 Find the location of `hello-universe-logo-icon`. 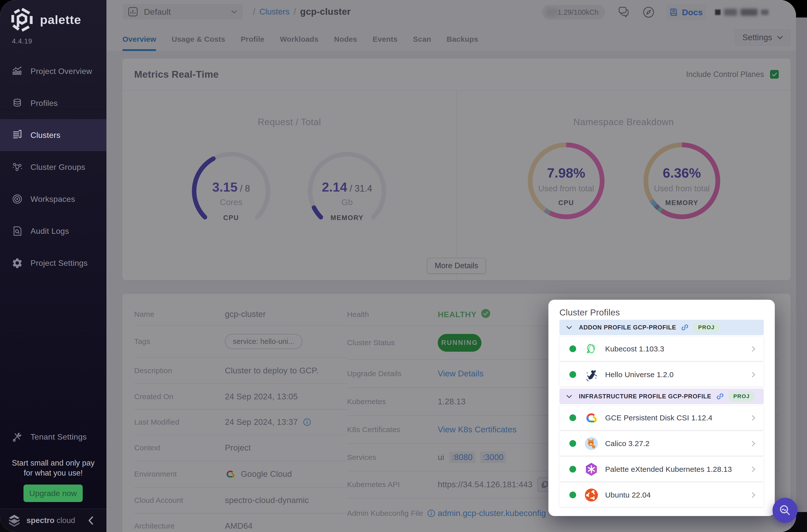

hello-universe-logo-icon is located at coordinates (591, 375).